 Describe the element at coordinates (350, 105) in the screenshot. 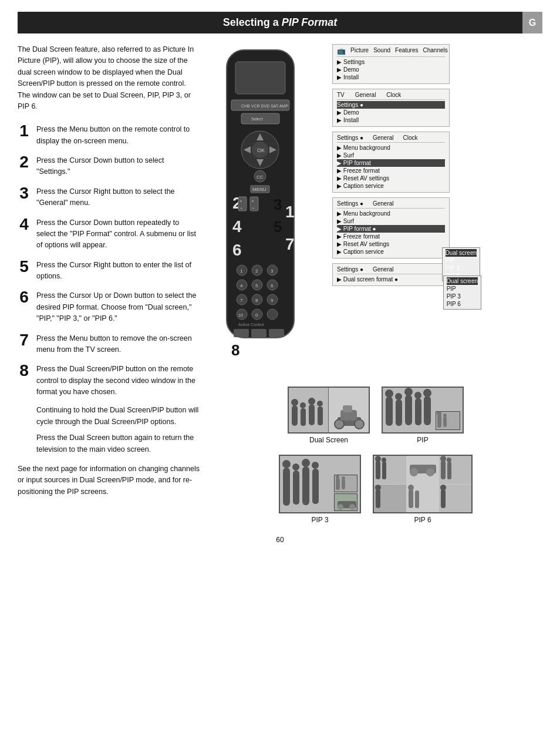

I see `settings-label-2: Settings ●` at that location.